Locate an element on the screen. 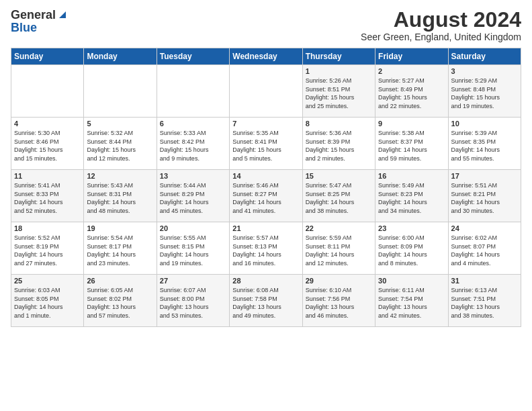 This screenshot has height=411, width=532. header-tuesday: Tuesday is located at coordinates (193, 56).